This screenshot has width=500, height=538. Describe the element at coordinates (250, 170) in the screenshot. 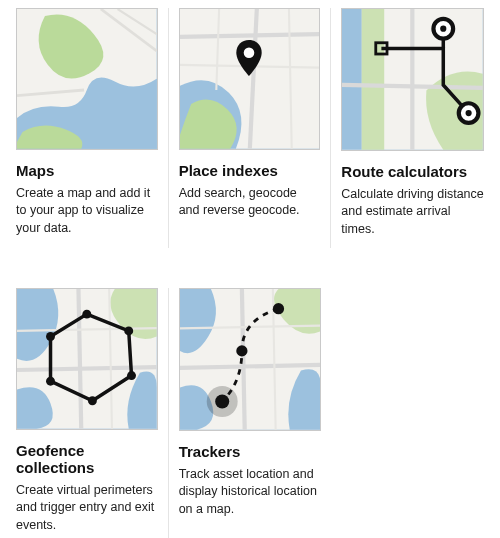

I see `card-title: Place indexes` at that location.